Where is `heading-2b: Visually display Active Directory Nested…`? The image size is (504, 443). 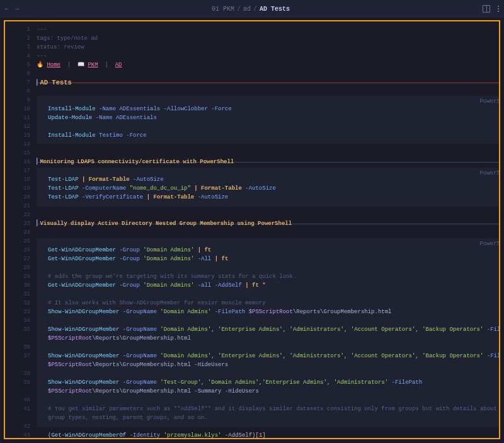
heading-2b: Visually display Active Directory Nested… is located at coordinates (166, 224).